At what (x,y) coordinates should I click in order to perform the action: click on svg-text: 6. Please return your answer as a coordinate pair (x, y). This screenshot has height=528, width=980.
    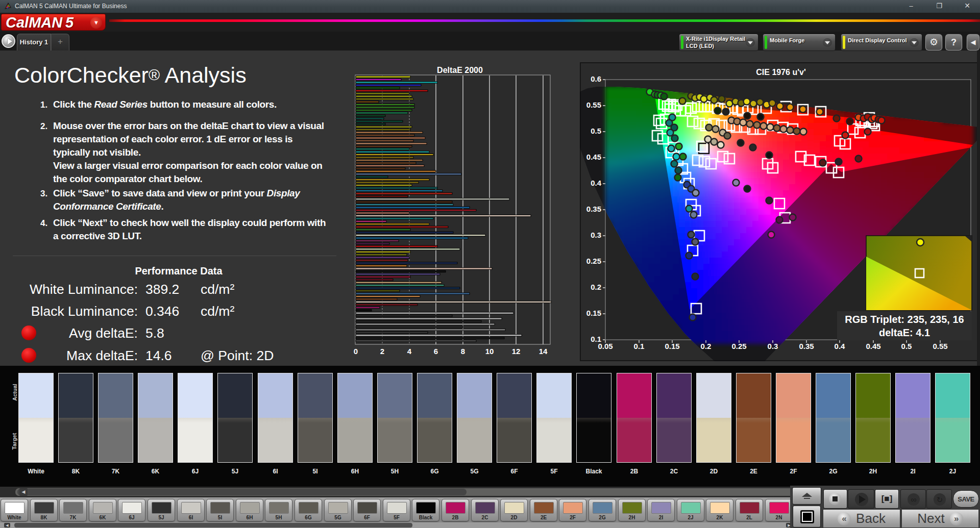
    Looking at the image, I should click on (436, 351).